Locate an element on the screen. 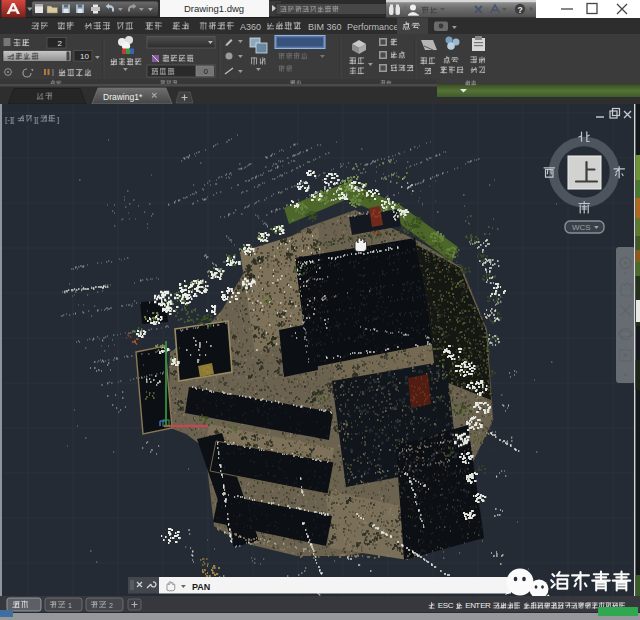 This screenshot has height=620, width=640. svg-text: A360 is located at coordinates (250, 27).